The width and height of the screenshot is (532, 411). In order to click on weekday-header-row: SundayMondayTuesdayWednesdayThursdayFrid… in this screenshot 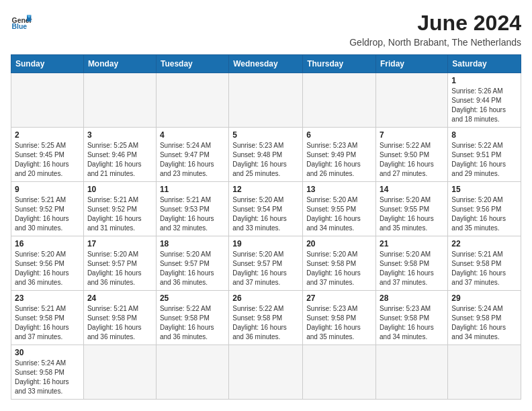, I will do `click(266, 64)`.